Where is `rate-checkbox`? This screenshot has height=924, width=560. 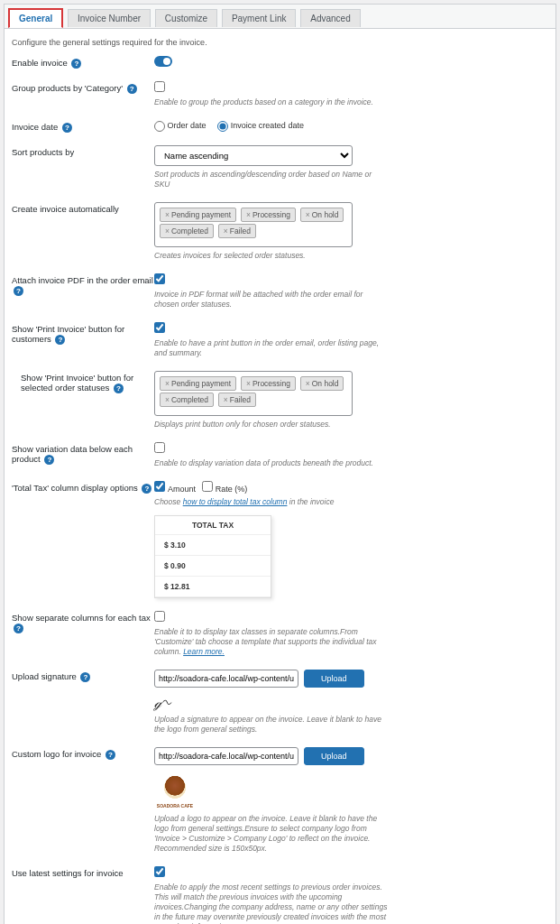
rate-checkbox is located at coordinates (207, 486).